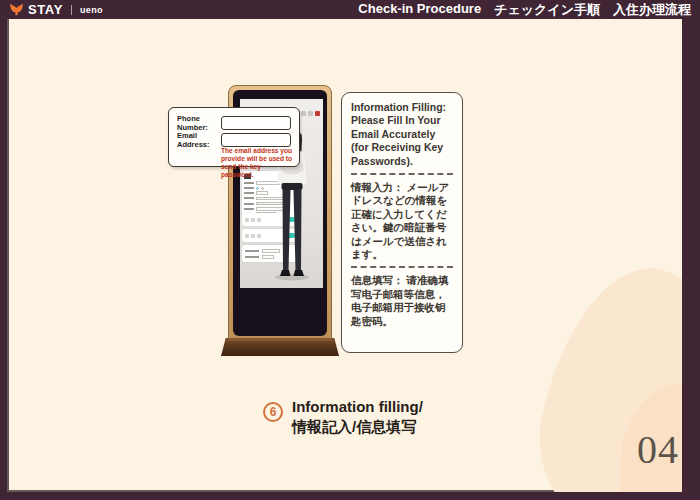  I want to click on info-panel: Information Filling: Please Fill In Your…, so click(402, 222).